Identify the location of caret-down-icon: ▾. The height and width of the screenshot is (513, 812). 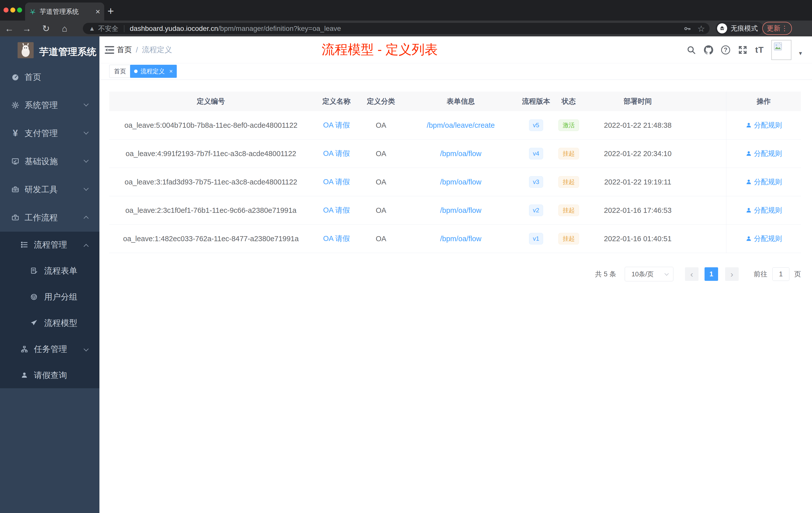
(801, 53).